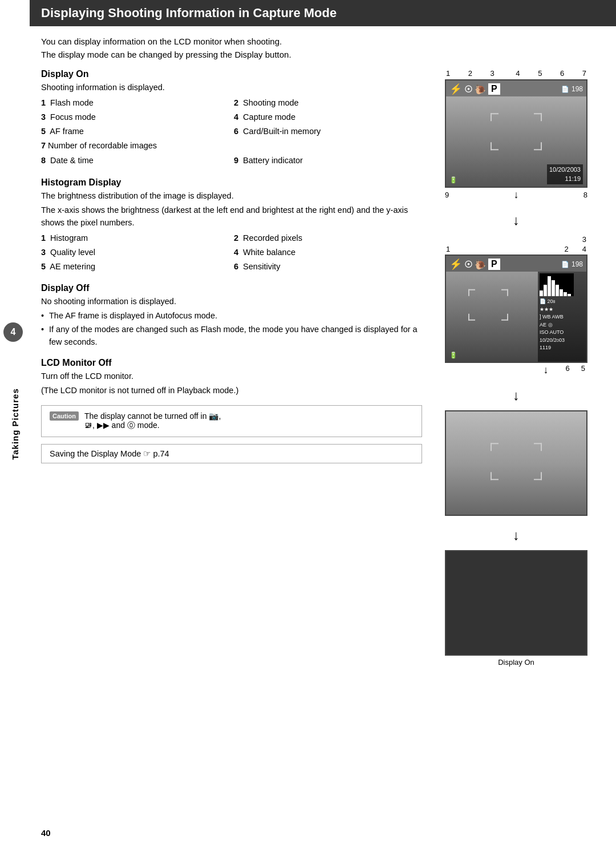 This screenshot has height=848, width=616. I want to click on histogram-heading: Histogram Display, so click(232, 183).